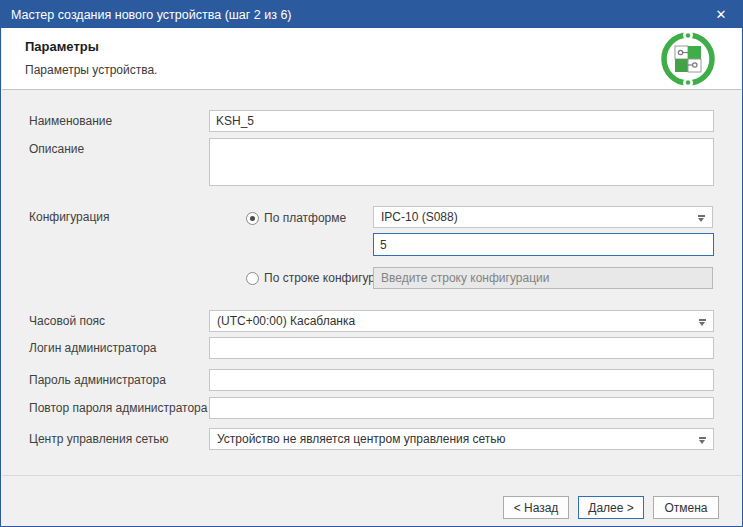 The image size is (743, 527). What do you see at coordinates (62, 46) in the screenshot?
I see `page-title: Параметры` at bounding box center [62, 46].